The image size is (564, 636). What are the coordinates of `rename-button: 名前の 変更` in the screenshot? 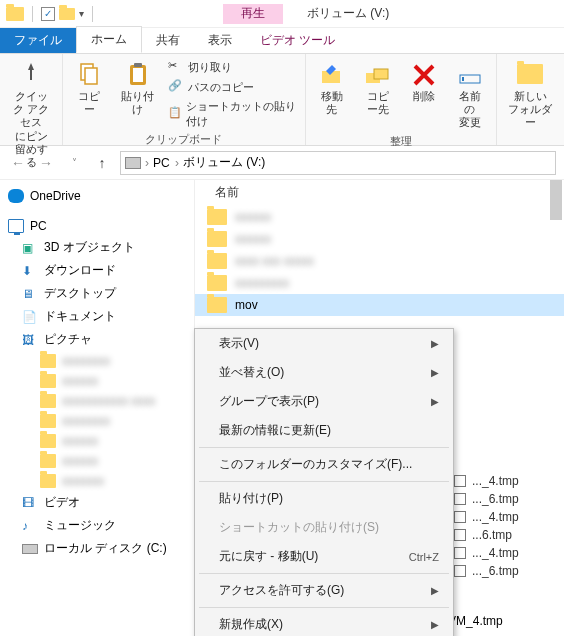 It's located at (470, 95).